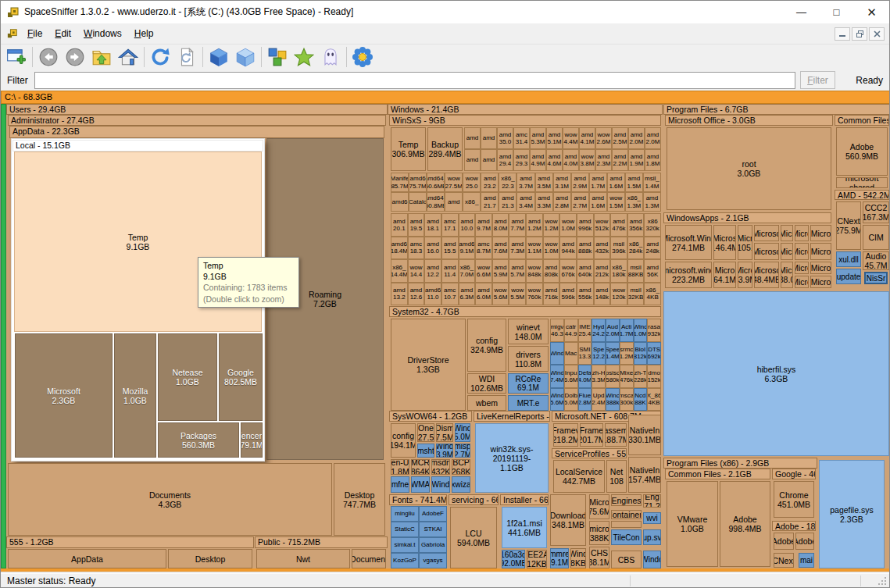 This screenshot has width=890, height=588. What do you see at coordinates (645, 435) in the screenshot?
I see `tm-nativein: NativeIn 330.1MB` at bounding box center [645, 435].